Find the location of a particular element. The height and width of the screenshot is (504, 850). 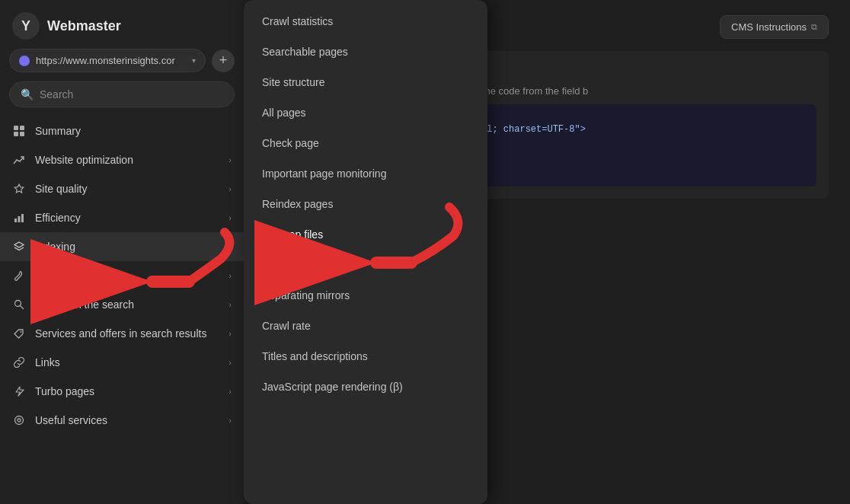

submenu-item-crawl-statistics: Crawl statistics is located at coordinates (366, 21).